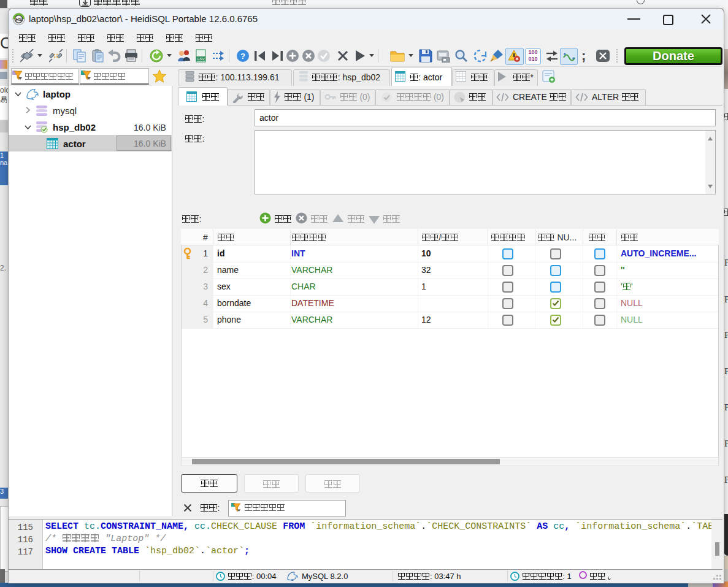  Describe the element at coordinates (18, 20) in the screenshot. I see `svg-text: HS` at that location.